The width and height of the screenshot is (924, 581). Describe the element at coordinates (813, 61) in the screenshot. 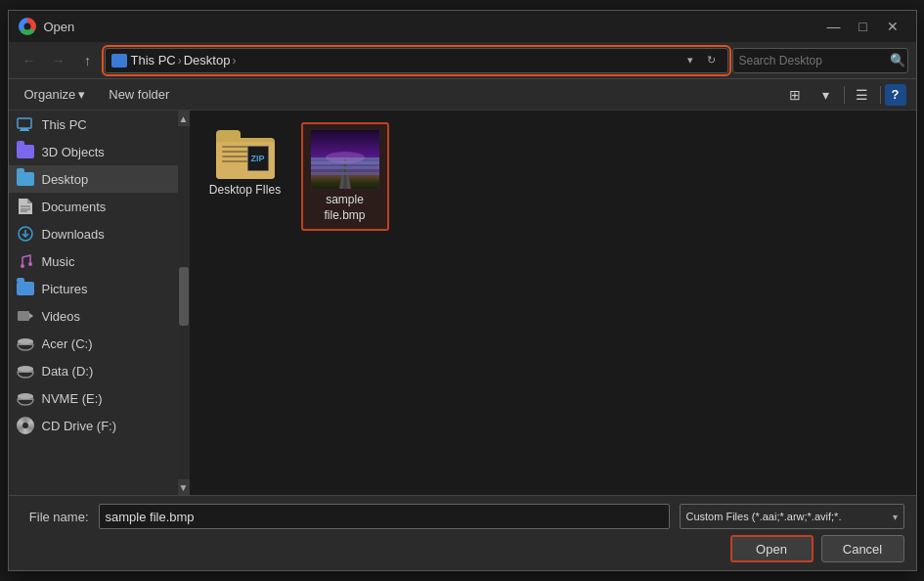

I see `search-input` at that location.